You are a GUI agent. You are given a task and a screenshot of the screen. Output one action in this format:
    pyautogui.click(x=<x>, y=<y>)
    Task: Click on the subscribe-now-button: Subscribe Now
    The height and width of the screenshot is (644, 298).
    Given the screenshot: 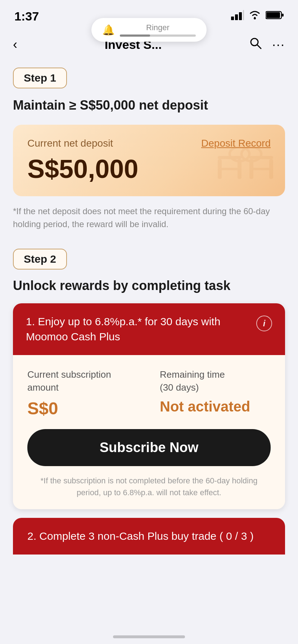 What is the action you would take?
    pyautogui.click(x=149, y=448)
    